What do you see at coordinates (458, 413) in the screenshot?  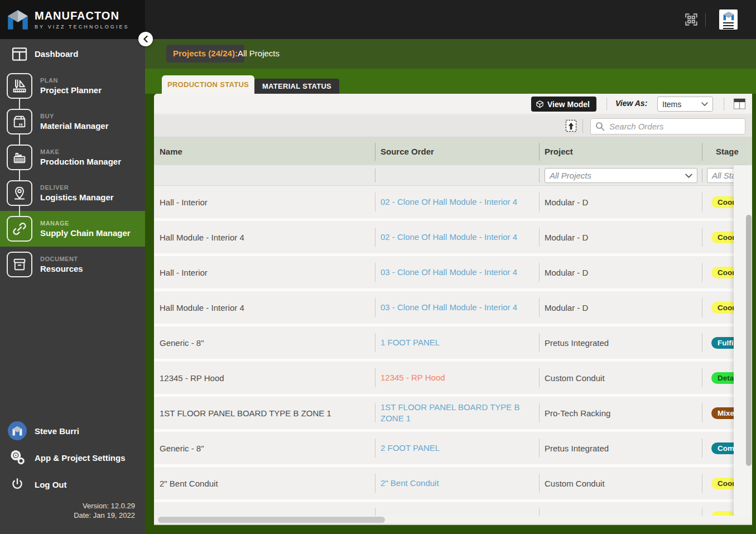 I see `source-order-link: 1ST FLOOR PANEL BOARD TYPE B ZONE 1` at bounding box center [458, 413].